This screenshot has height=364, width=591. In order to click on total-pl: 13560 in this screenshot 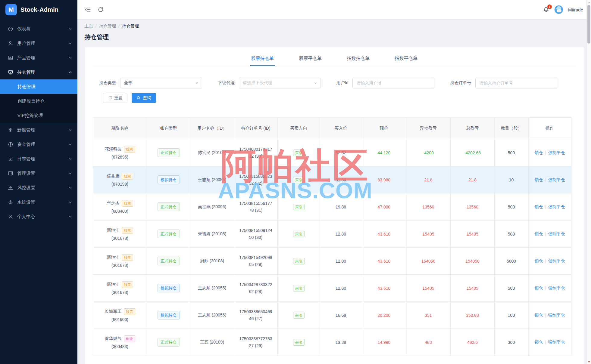, I will do `click(472, 207)`.